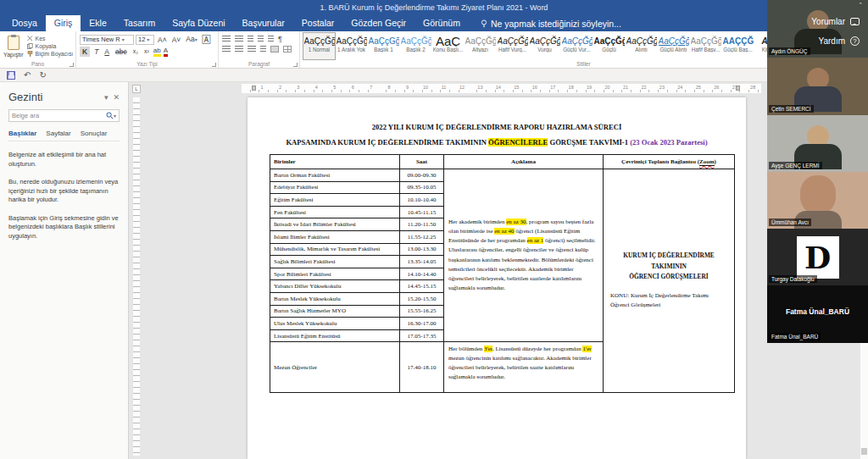 This screenshot has height=459, width=868. What do you see at coordinates (706, 41) in the screenshot?
I see `style-preview: AaÇçĞğH` at bounding box center [706, 41].